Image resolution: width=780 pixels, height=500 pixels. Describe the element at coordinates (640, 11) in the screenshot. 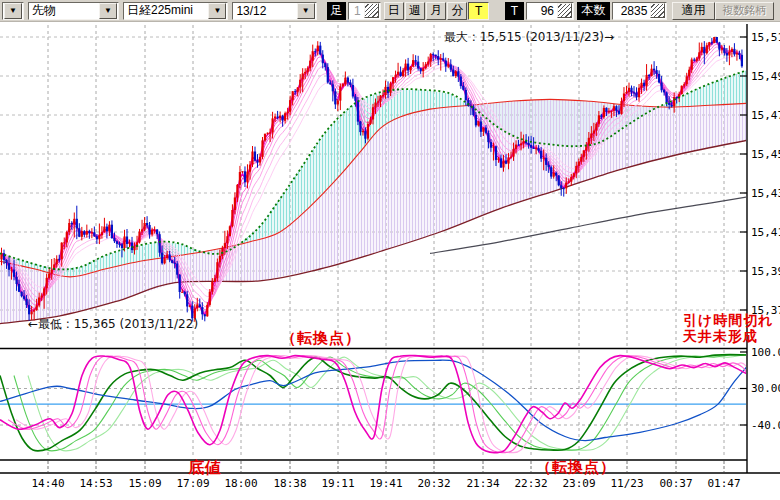

I see `bar-count-stepper: 2835` at that location.